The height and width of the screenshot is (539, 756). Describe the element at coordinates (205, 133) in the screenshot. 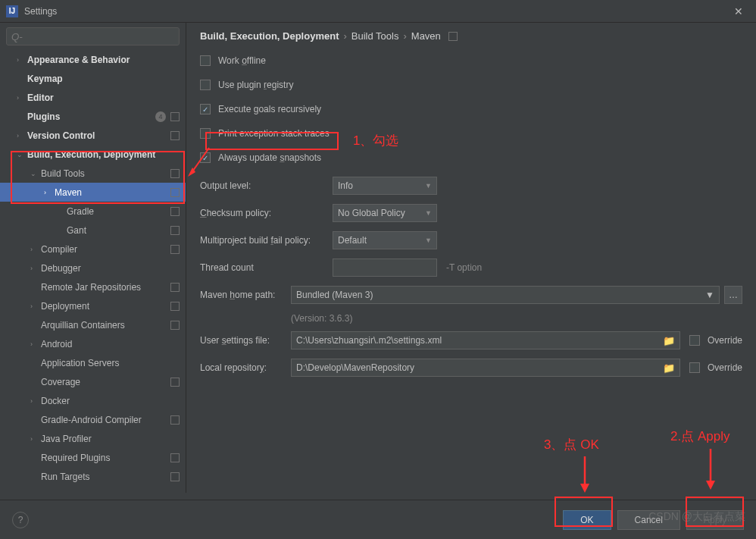

I see `print-exc-checkbox` at that location.